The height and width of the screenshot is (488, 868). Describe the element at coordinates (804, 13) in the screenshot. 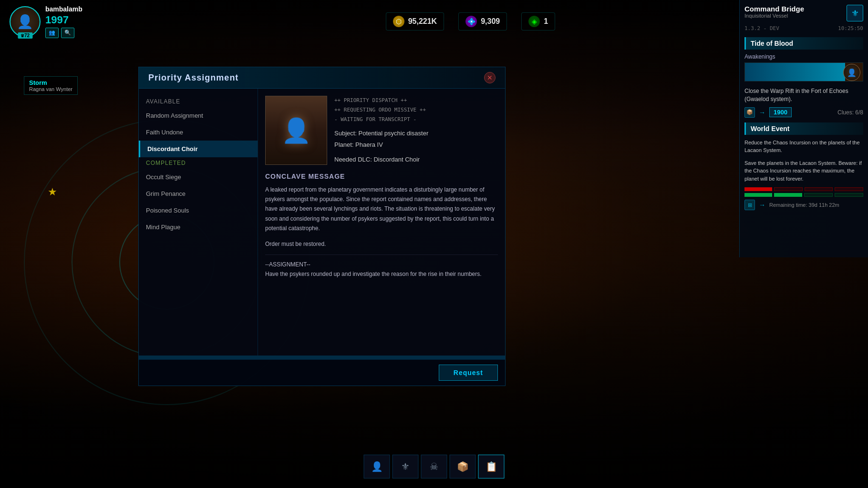

I see `right-panel-header: Command Bridge Inquisitorial Vessel ⚜` at that location.